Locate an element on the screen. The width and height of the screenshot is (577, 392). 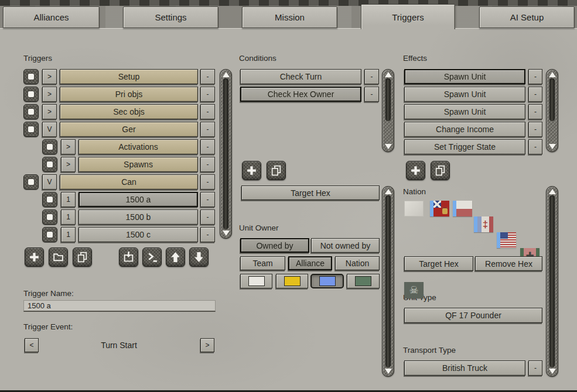
indent-button is located at coordinates (152, 257).